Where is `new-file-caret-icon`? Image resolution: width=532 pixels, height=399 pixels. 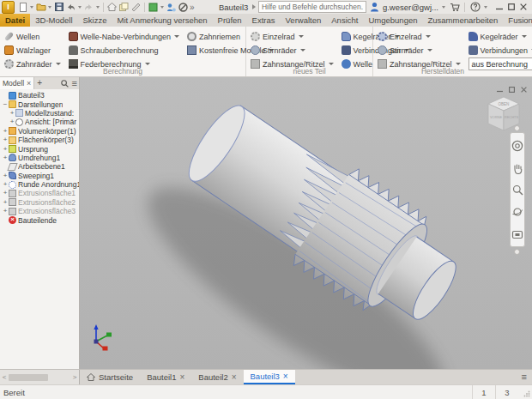 new-file-caret-icon is located at coordinates (32, 7).